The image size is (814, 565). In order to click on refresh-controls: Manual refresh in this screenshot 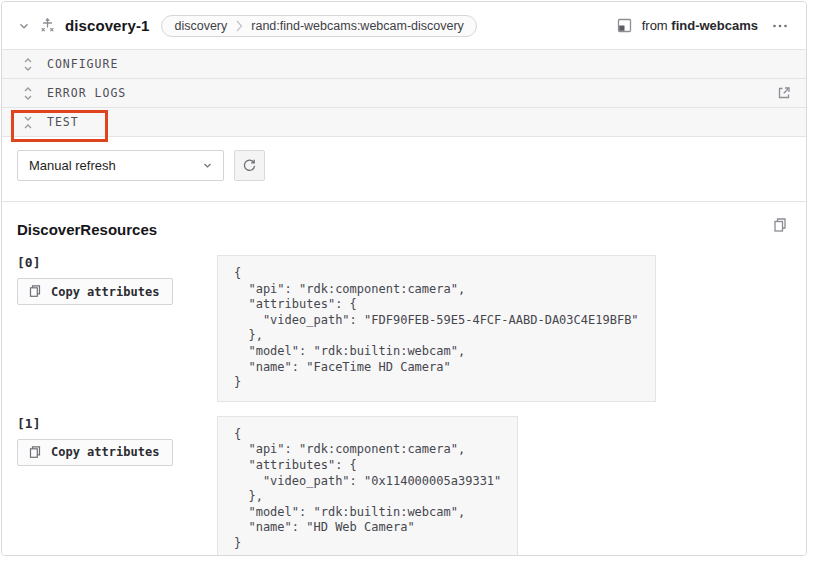, I will do `click(404, 164)`.